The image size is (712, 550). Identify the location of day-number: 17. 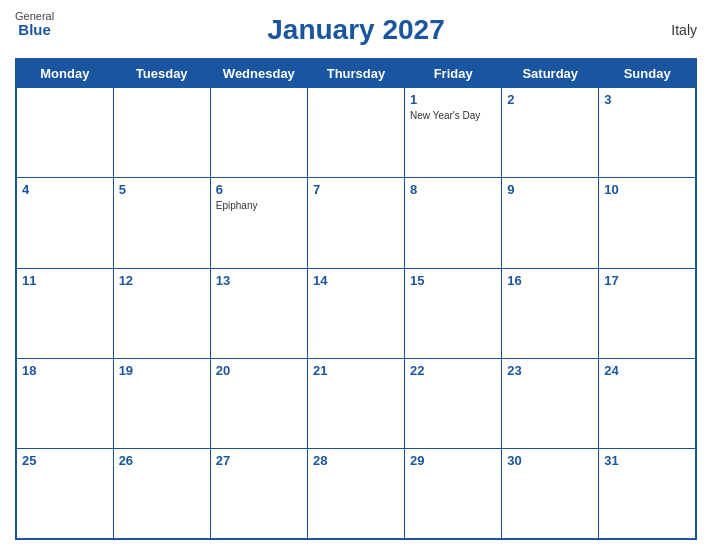
(647, 281).